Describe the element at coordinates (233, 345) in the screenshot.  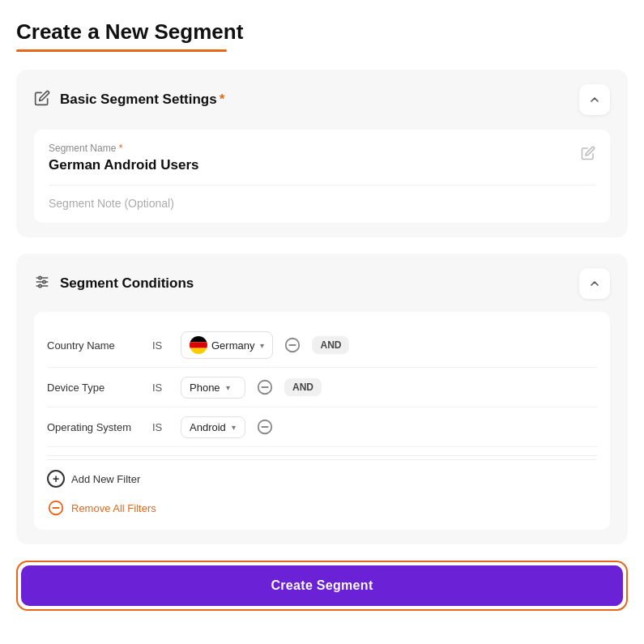
I see `country-dropdown-value: Germany` at that location.